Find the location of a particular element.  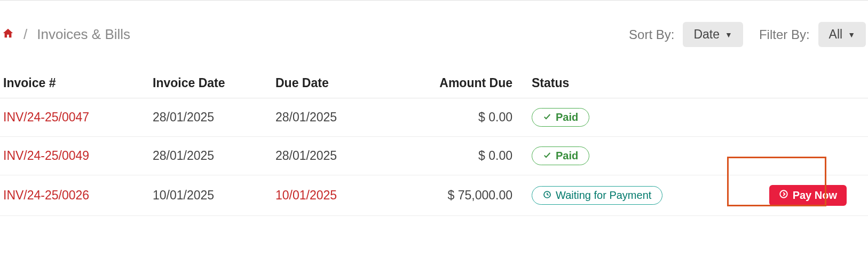

sort-label: Sort By: is located at coordinates (651, 35).